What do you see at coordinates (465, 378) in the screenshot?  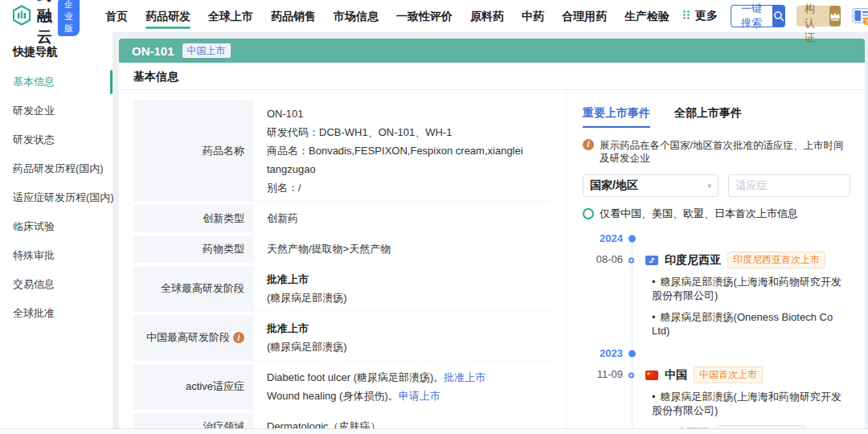 I see `status-link: 批准上市` at bounding box center [465, 378].